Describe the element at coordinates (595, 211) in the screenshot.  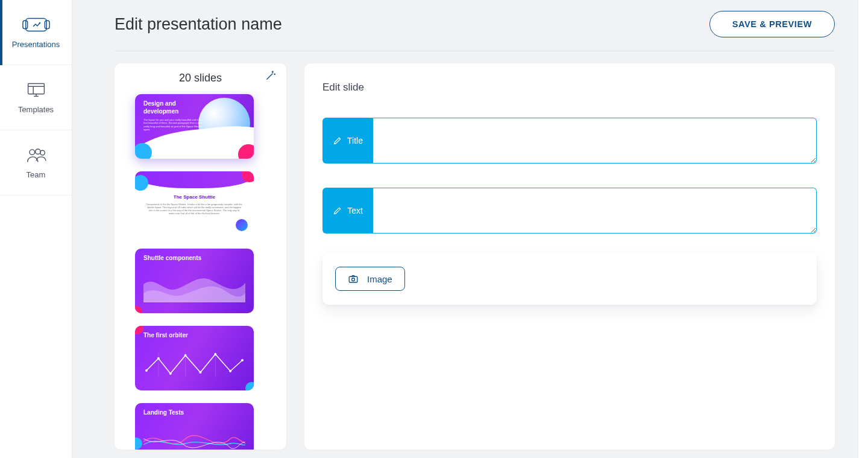
I see `text-input` at that location.